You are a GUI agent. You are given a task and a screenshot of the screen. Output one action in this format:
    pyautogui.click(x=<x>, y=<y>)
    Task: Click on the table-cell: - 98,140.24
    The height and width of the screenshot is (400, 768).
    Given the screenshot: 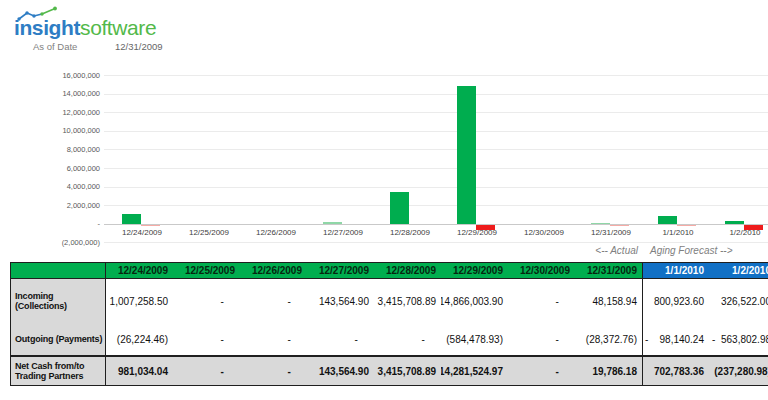 What is the action you would take?
    pyautogui.click(x=676, y=339)
    